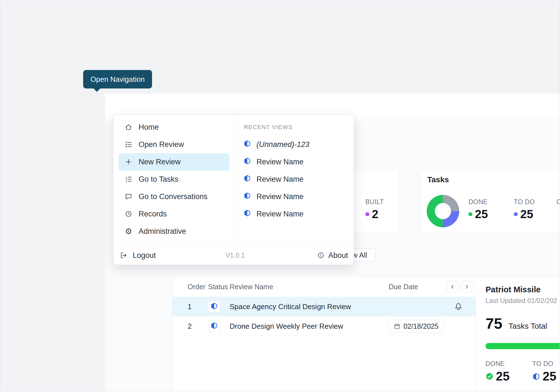 This screenshot has height=392, width=560. Describe the element at coordinates (174, 144) in the screenshot. I see `menu-item-open-review: Open Review` at that location.